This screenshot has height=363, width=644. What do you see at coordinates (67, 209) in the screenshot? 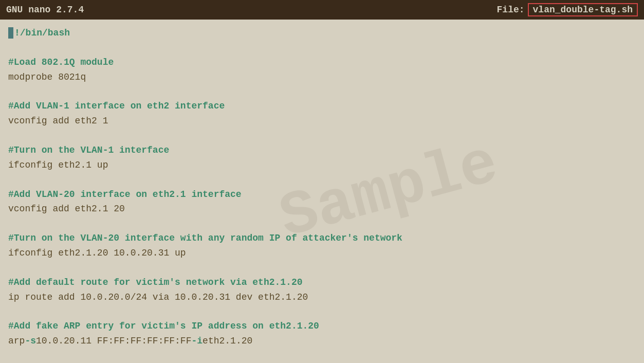
I see `code-4: vconfig add eth2.1 20` at bounding box center [67, 209].